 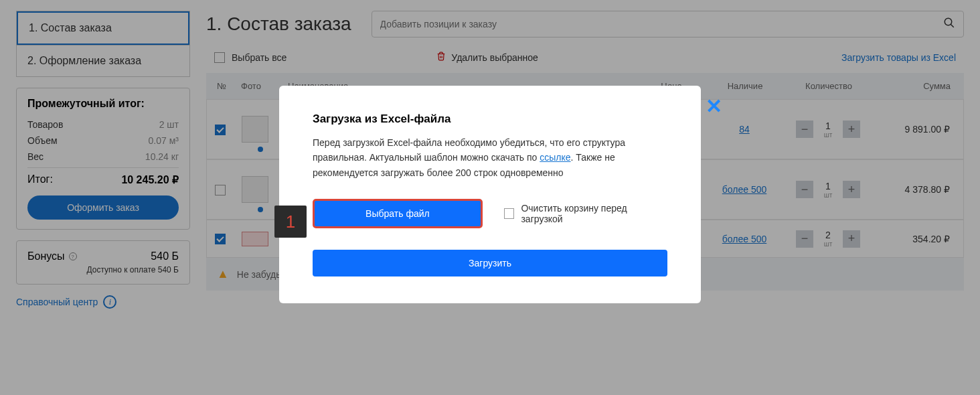 What do you see at coordinates (555, 157) in the screenshot?
I see `template-link: ссылке` at bounding box center [555, 157].